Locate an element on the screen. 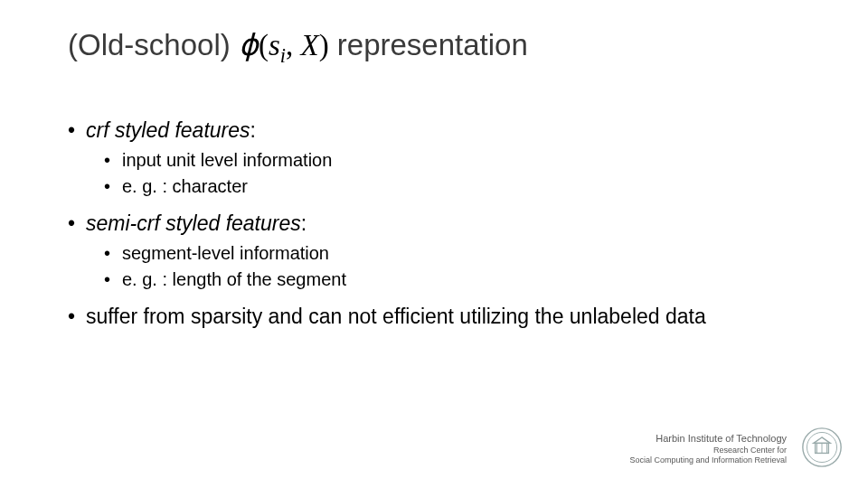  title-arg1: si is located at coordinates (277, 45).